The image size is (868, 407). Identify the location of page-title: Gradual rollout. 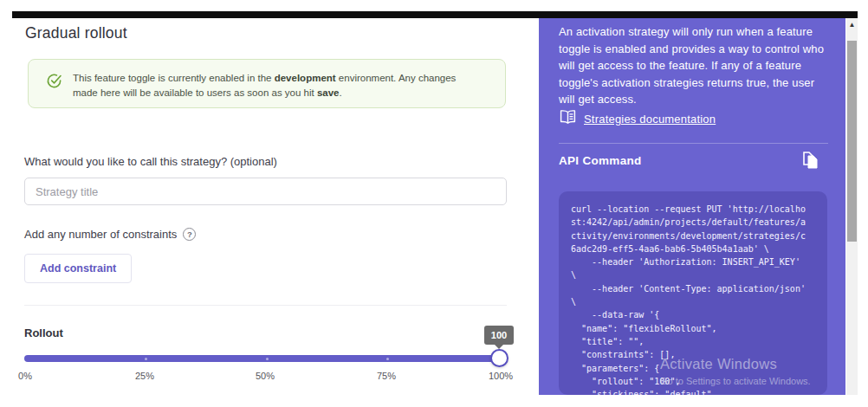
(76, 33).